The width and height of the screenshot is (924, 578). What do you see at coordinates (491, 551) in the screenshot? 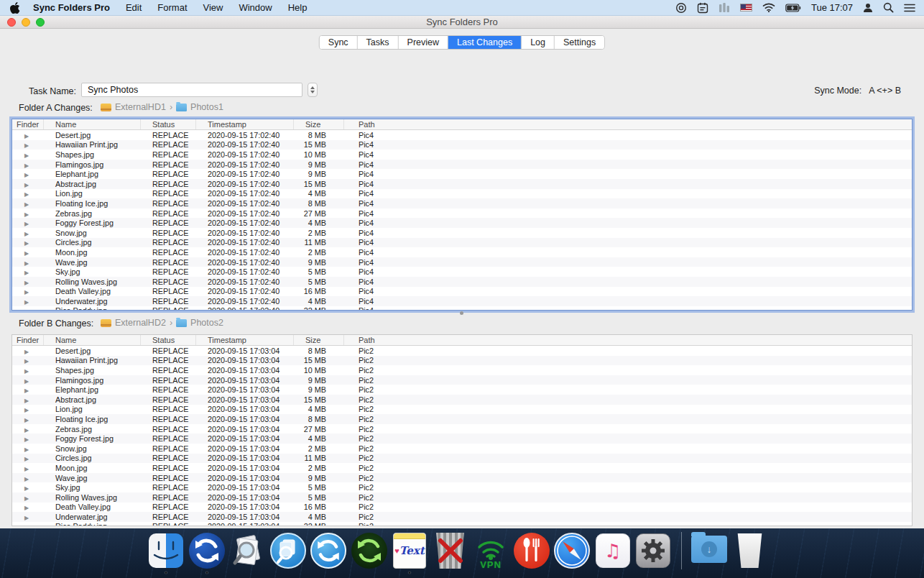
I see `dock-vpn-icon: VPN` at bounding box center [491, 551].